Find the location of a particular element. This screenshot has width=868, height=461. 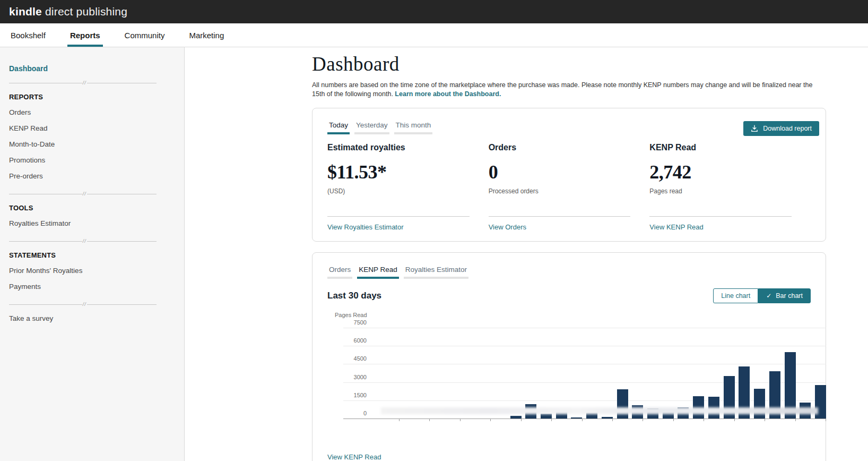

kpi-sublabel: (USD) is located at coordinates (408, 191).